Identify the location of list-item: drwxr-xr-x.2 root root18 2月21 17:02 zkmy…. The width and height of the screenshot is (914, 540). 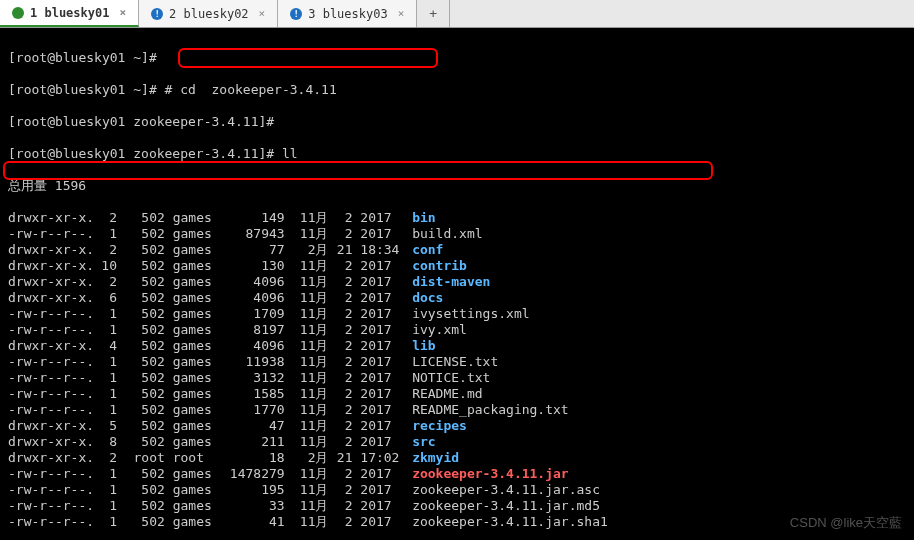
(457, 458).